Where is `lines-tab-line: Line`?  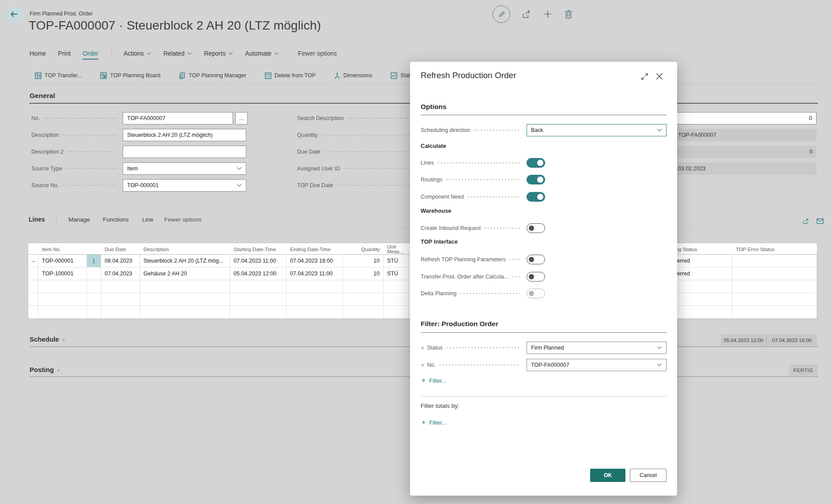 lines-tab-line: Line is located at coordinates (148, 220).